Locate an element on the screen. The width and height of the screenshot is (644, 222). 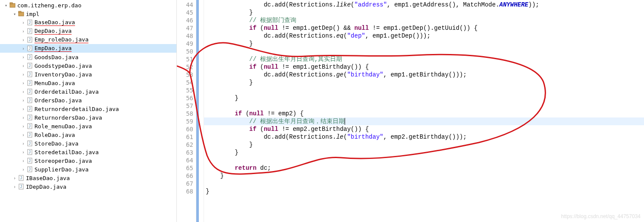
file-label: StoreDao.java is located at coordinates (57, 143).